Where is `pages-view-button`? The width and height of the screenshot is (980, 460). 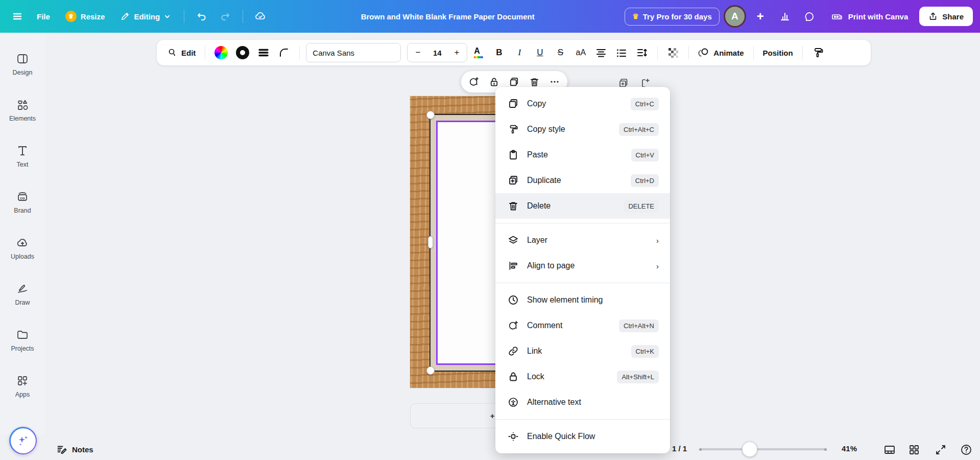 pages-view-button is located at coordinates (890, 450).